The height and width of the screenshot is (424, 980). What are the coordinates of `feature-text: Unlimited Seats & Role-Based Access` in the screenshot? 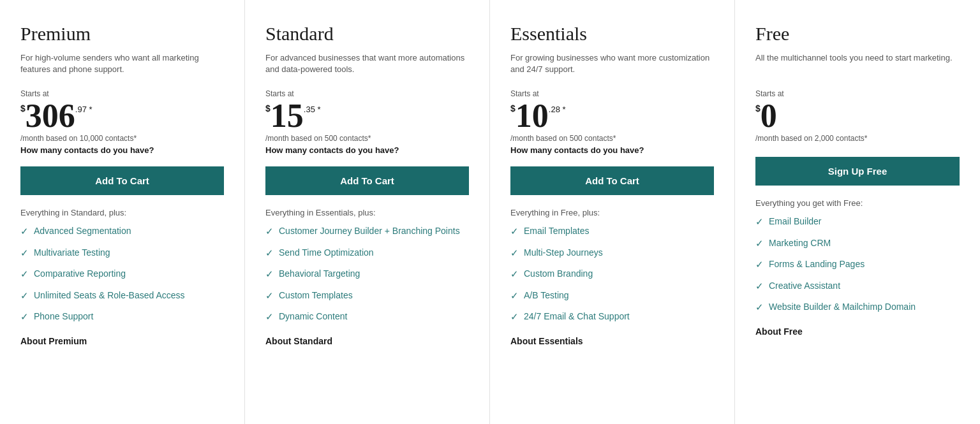 It's located at (110, 295).